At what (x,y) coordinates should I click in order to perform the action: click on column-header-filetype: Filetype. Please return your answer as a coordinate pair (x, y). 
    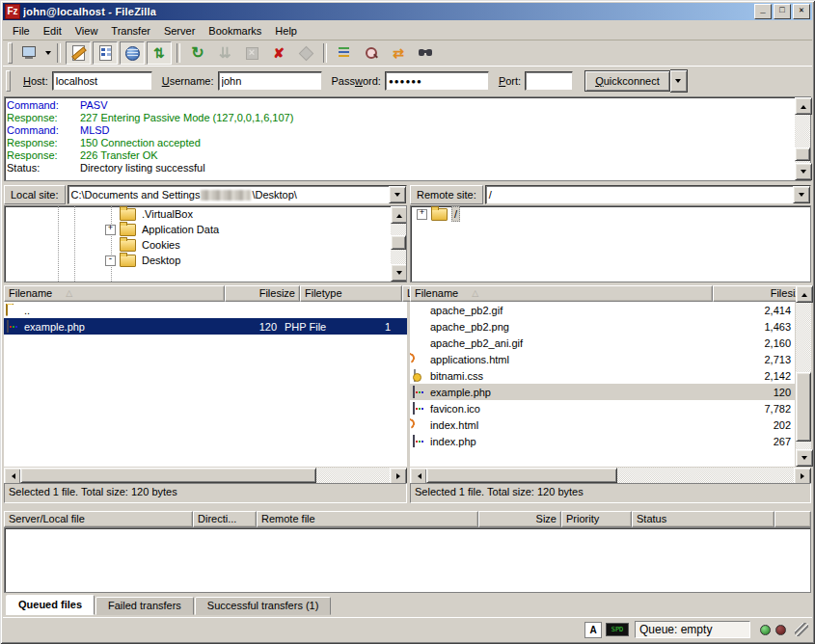
    Looking at the image, I should click on (351, 293).